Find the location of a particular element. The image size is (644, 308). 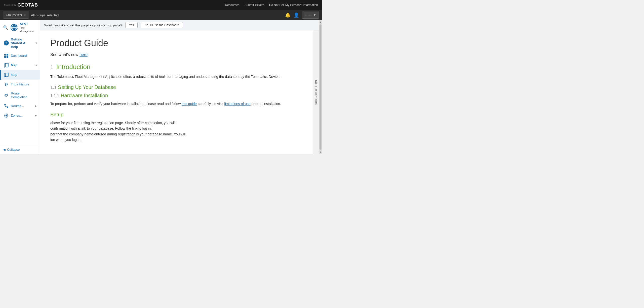

powered-by-text: Powered by is located at coordinates (10, 5).